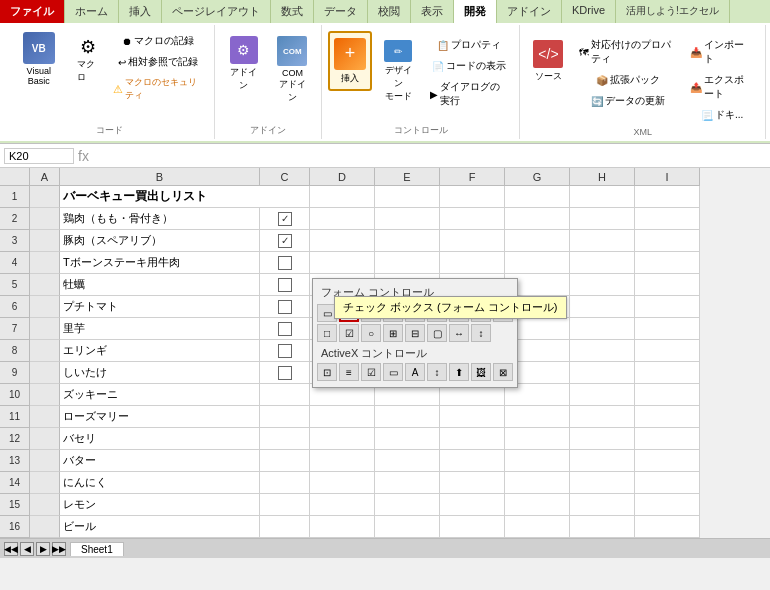 Image resolution: width=770 pixels, height=590 pixels. What do you see at coordinates (158, 62) in the screenshot?
I see `relative-ref-button: ↩ 相対参照で記録` at bounding box center [158, 62].